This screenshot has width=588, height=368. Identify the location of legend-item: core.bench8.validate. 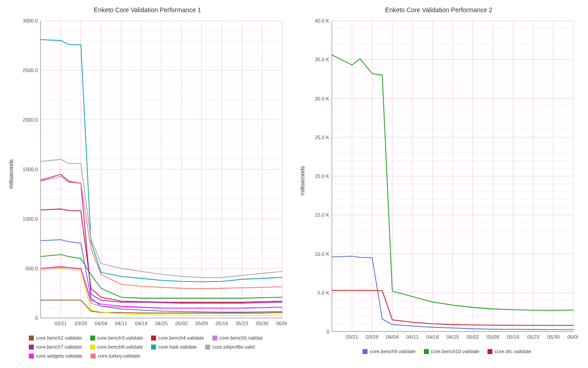
(117, 347).